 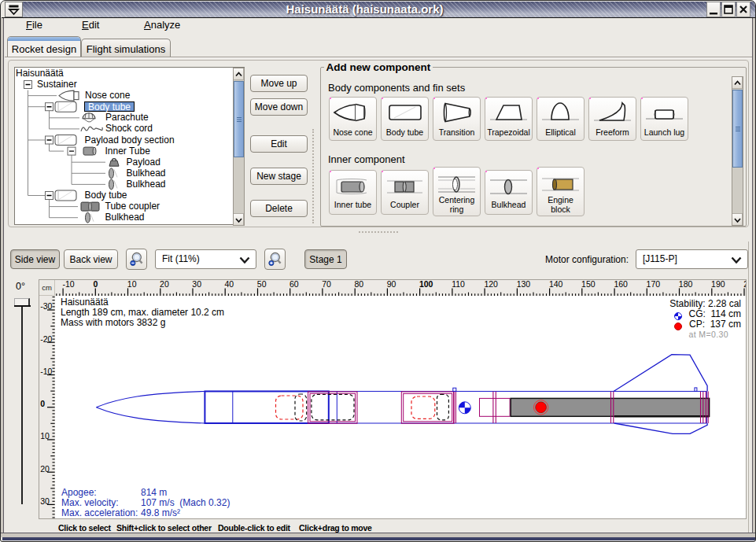 What do you see at coordinates (392, 285) in the screenshot?
I see `svg-text: 90` at bounding box center [392, 285].